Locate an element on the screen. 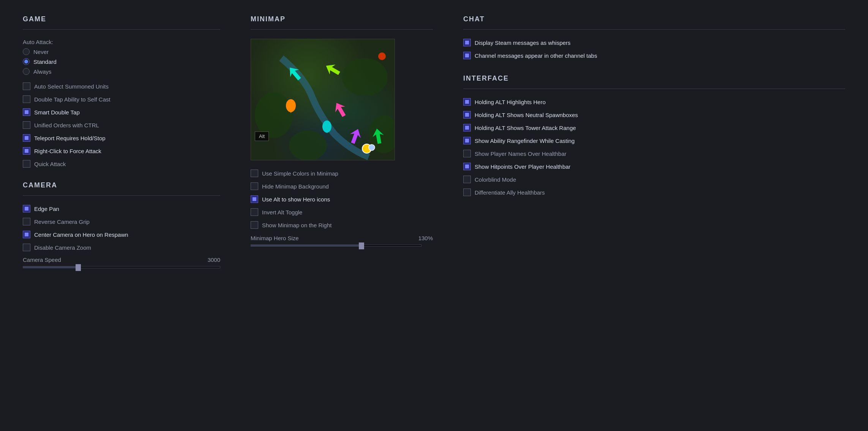  label-hide-background: Hide Minimap Background is located at coordinates (295, 186).